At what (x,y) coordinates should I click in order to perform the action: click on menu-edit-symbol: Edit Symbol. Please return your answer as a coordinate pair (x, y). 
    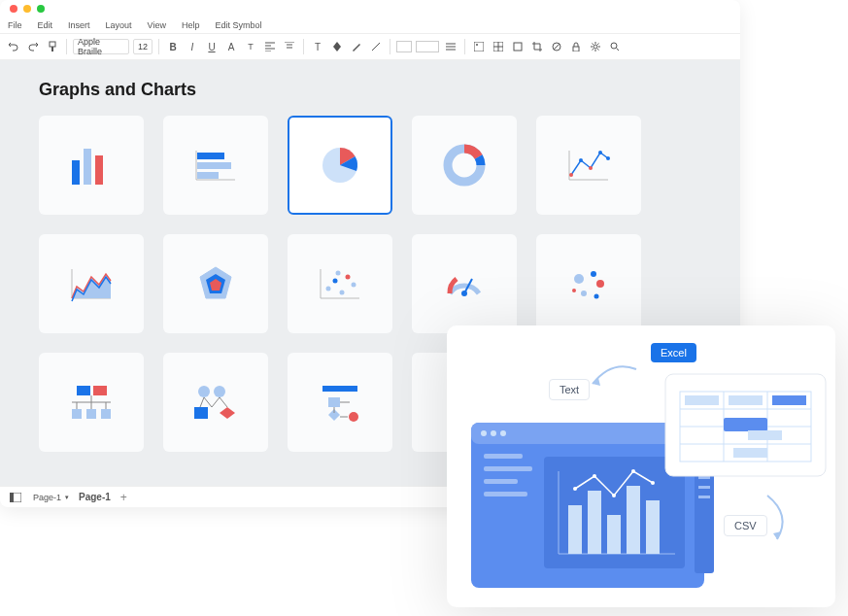
    Looking at the image, I should click on (238, 25).